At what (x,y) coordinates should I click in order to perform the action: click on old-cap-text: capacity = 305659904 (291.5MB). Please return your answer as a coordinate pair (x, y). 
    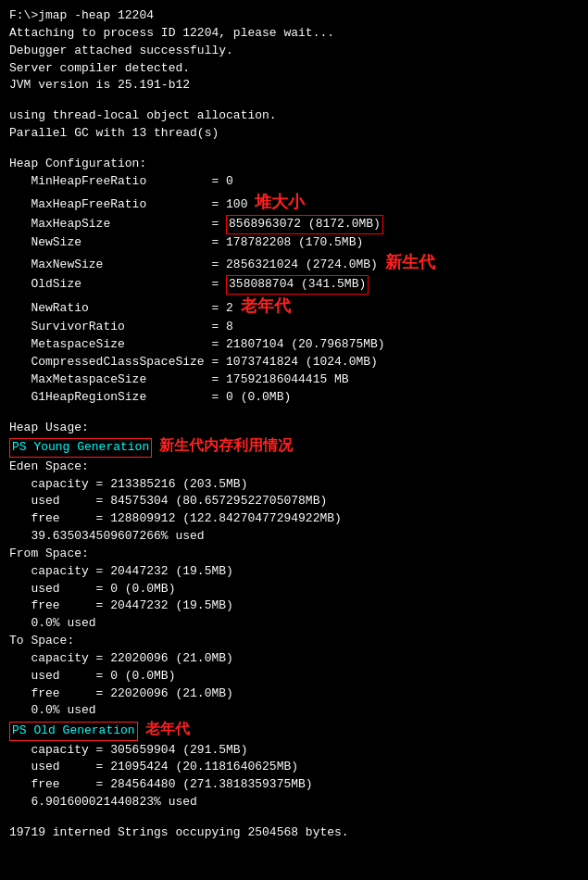
    Looking at the image, I should click on (128, 750).